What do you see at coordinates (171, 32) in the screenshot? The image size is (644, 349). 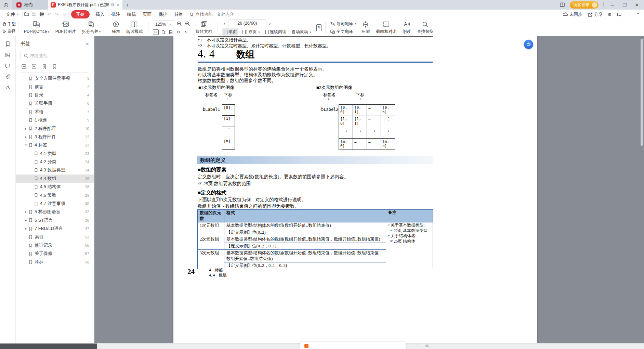 I see `fit-width-icon` at bounding box center [171, 32].